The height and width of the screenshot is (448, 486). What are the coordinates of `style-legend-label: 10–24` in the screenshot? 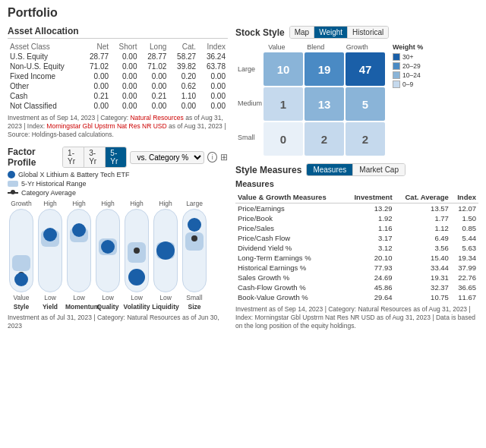 It's located at (412, 75).